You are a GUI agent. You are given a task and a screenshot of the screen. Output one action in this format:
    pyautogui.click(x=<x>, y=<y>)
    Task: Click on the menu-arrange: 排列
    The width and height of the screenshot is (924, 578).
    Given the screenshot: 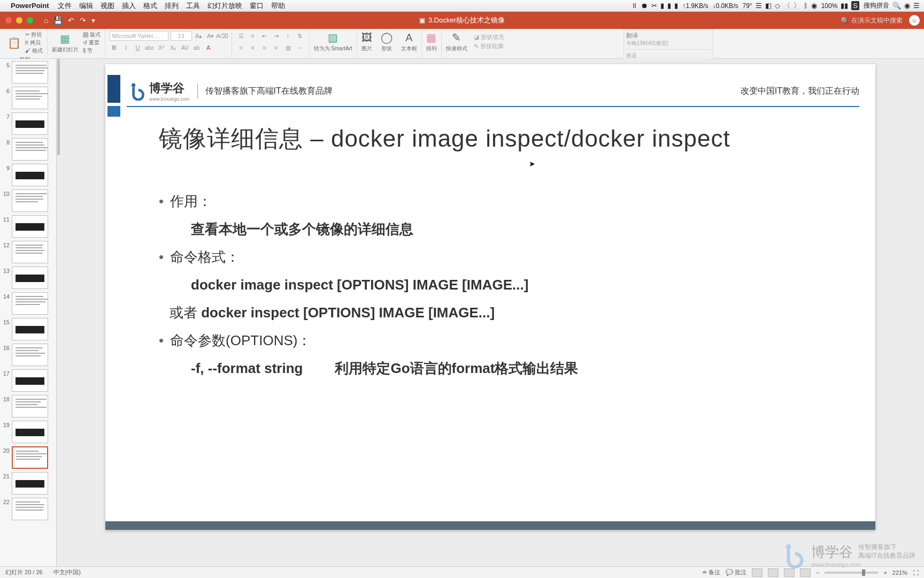 What is the action you would take?
    pyautogui.click(x=172, y=6)
    